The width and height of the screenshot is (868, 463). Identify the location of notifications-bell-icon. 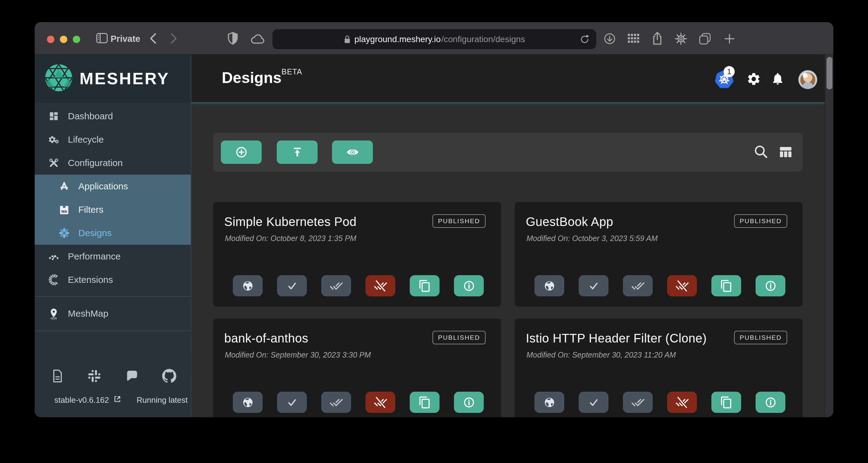
(778, 79).